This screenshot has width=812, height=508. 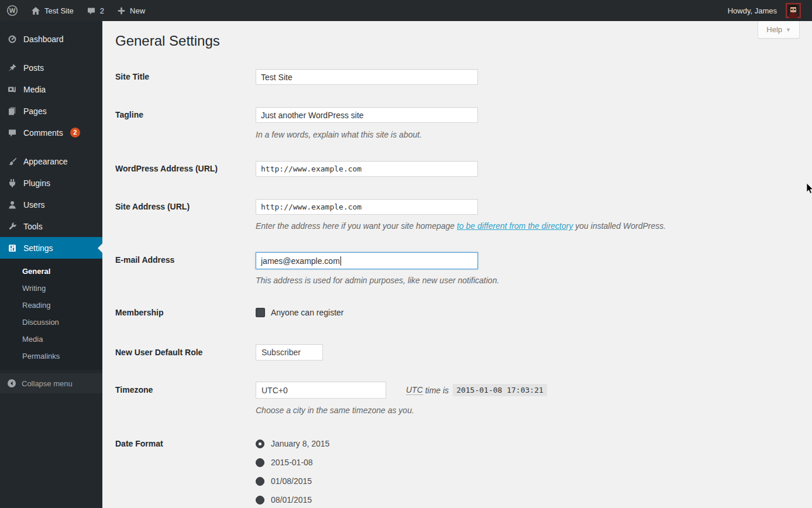 I want to click on default-role-label: New User Default Role, so click(x=185, y=352).